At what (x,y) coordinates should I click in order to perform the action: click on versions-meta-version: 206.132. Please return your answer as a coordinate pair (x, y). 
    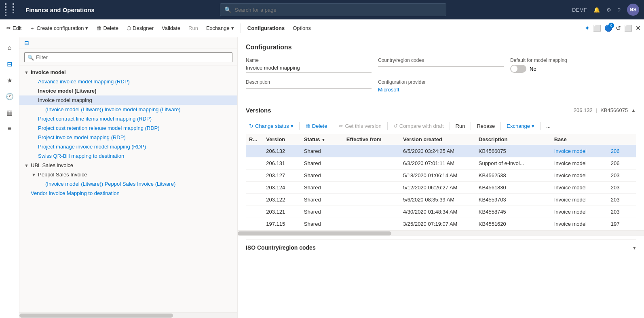
    Looking at the image, I should click on (583, 110).